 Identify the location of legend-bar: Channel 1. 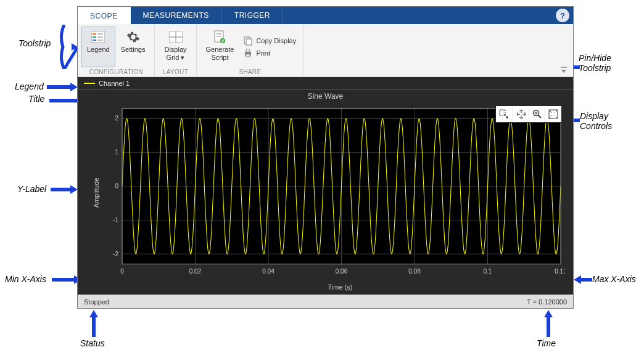
(326, 83).